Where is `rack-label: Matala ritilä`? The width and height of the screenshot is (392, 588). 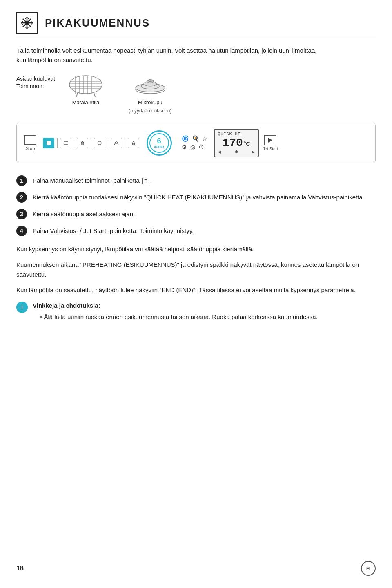 rack-label: Matala ritilä is located at coordinates (86, 102).